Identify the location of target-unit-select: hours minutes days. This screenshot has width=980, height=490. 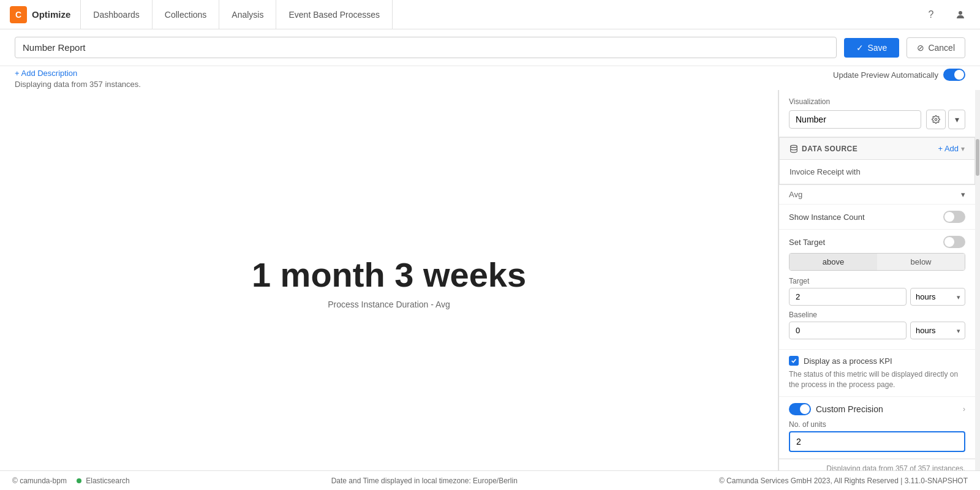
(938, 296).